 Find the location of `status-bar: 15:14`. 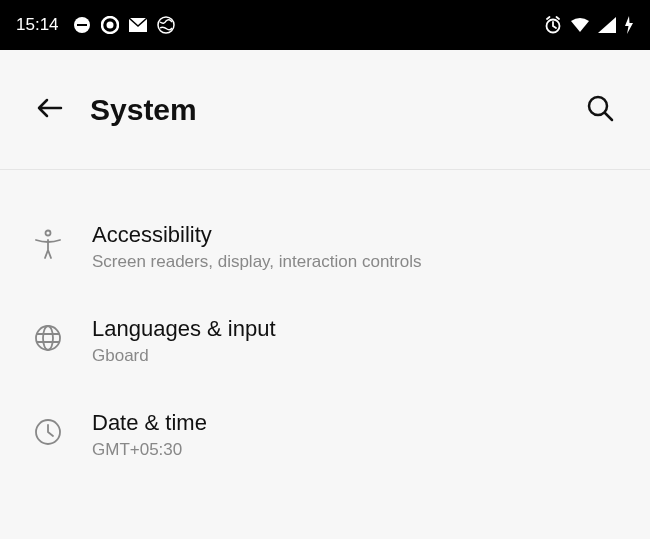

status-bar: 15:14 is located at coordinates (325, 25).